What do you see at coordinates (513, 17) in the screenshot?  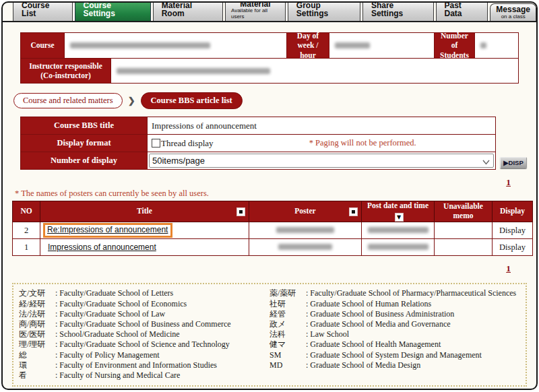 I see `tab-sublabel: on a class` at bounding box center [513, 17].